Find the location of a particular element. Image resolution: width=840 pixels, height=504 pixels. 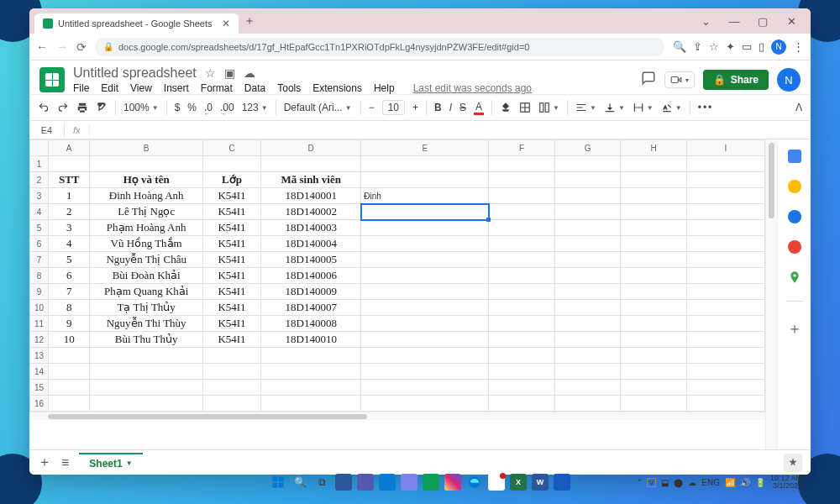

row-header: 8 is located at coordinates (39, 276).